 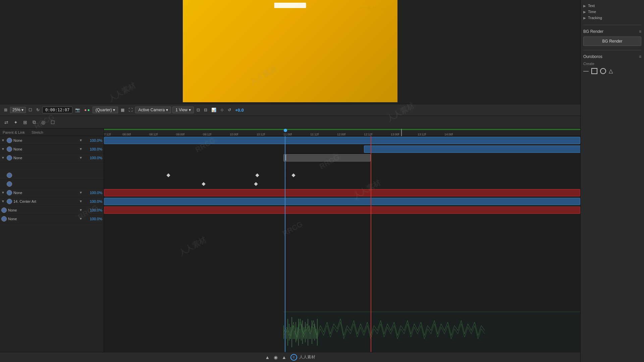 I want to click on time-expand-icon: ▶, so click(x=585, y=12).